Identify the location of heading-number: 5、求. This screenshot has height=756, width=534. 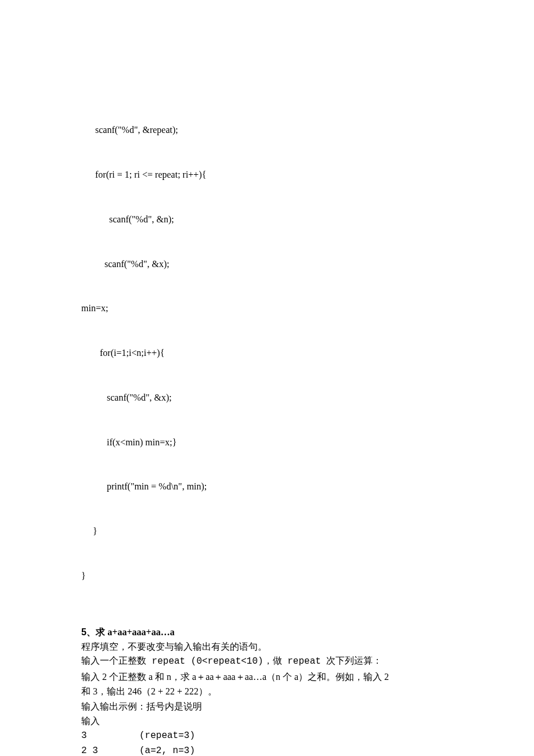
(94, 632).